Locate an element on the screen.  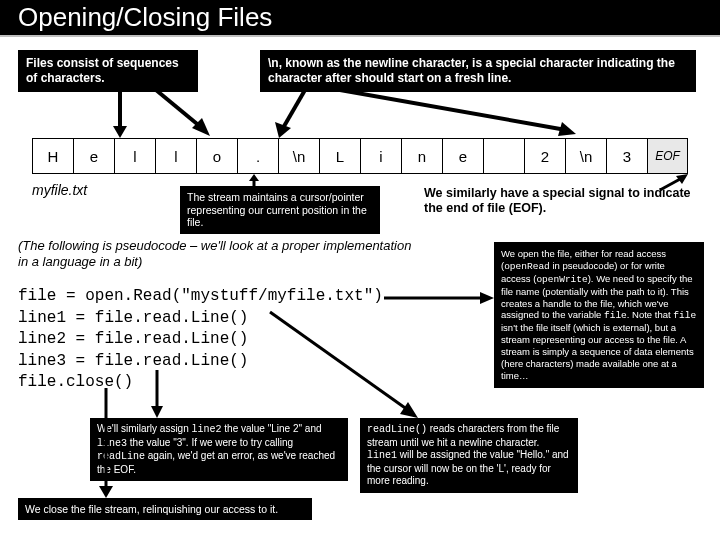
callout-cursor: The stream maintains a cursor/pointer re… is located at coordinates (280, 210).